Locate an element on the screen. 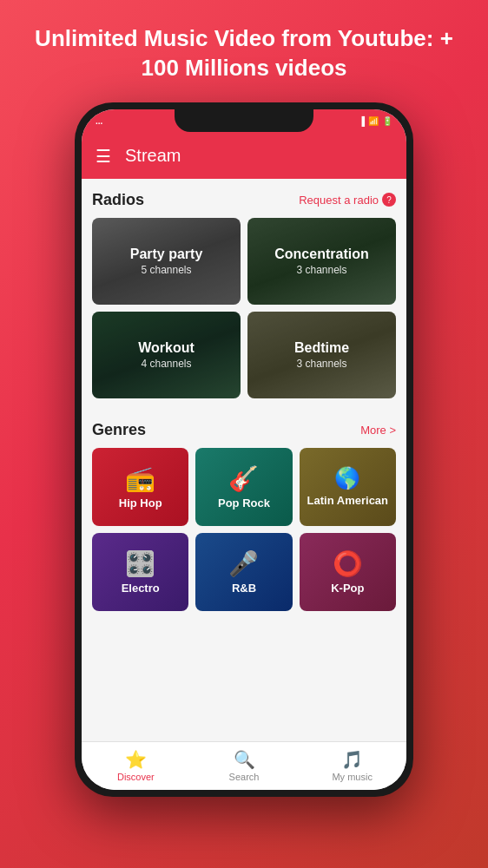  battery-icon: 🔋 is located at coordinates (387, 122).